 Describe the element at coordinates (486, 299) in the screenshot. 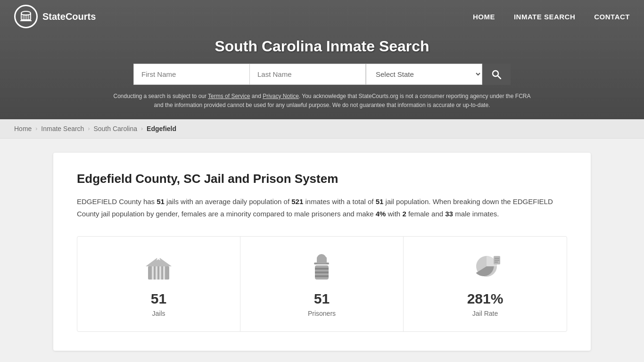

I see `stat-jail-rate-number: 281%` at that location.